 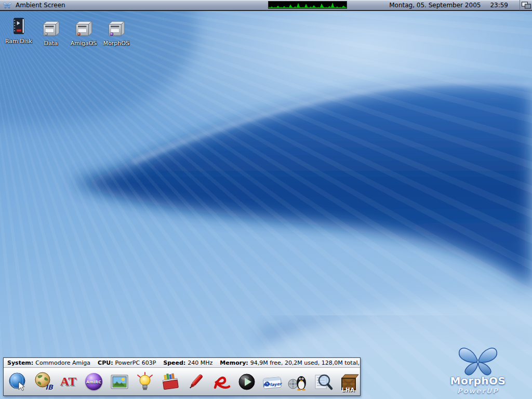 What do you see at coordinates (84, 31) in the screenshot?
I see `desktop-icon-amigaos: AmigaOS` at bounding box center [84, 31].